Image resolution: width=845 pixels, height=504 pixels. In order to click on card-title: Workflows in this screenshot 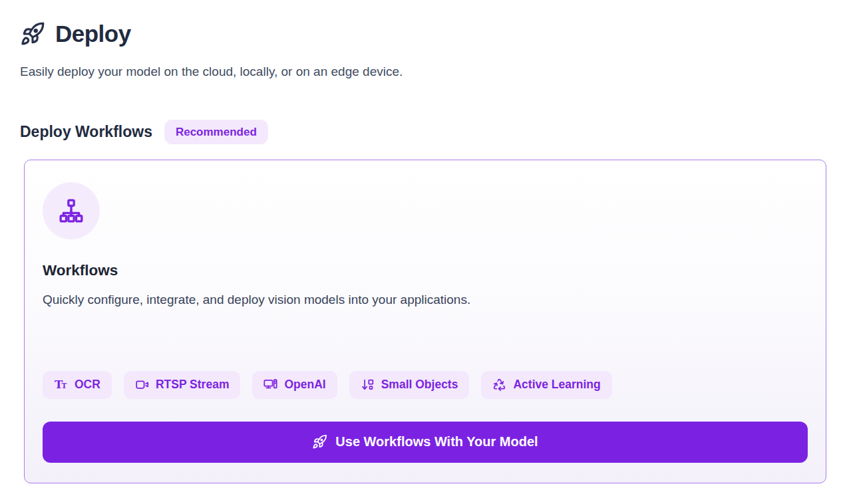, I will do `click(425, 271)`.